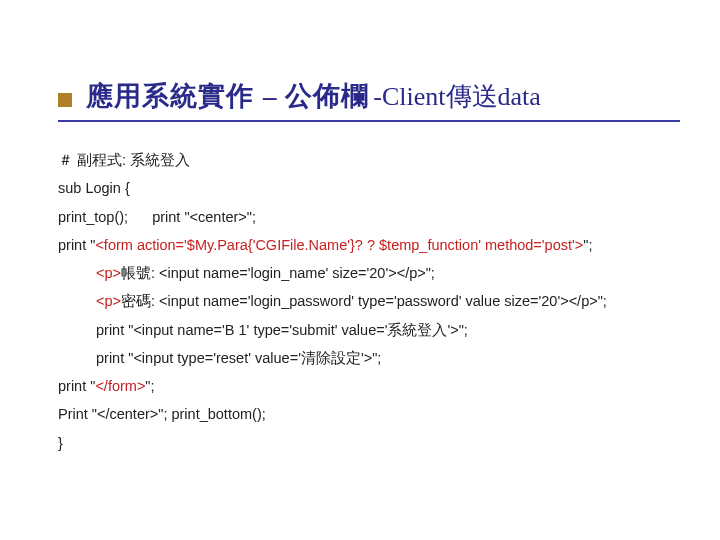 The image size is (720, 540). What do you see at coordinates (93, 217) in the screenshot?
I see `code-text: print_top();` at bounding box center [93, 217].